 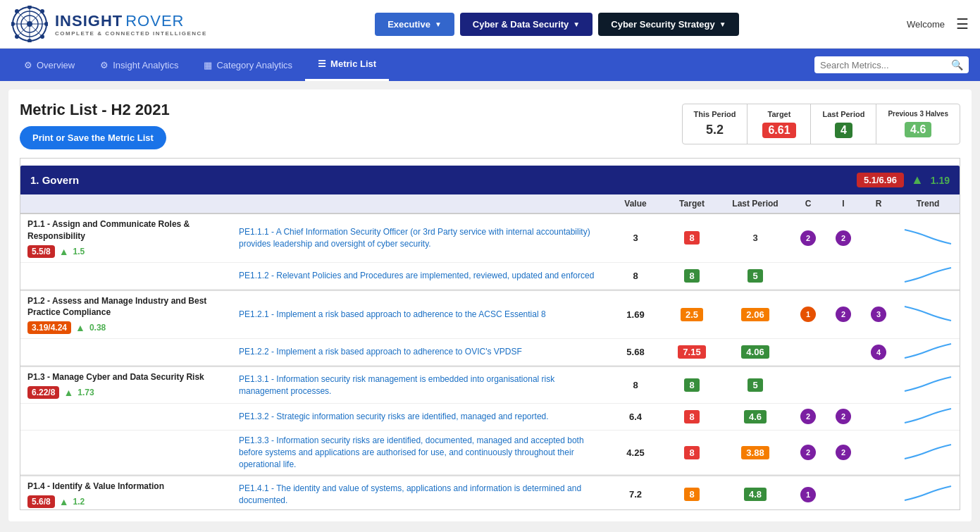 What do you see at coordinates (420, 417) in the screenshot?
I see `metric-desc-pe1_3_2: PE1.3.2 - Strategic information security…` at bounding box center [420, 417].